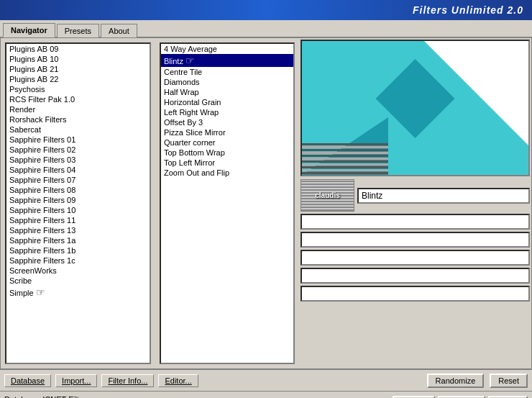 The width and height of the screenshot is (532, 398). I want to click on preview-image, so click(416, 108).